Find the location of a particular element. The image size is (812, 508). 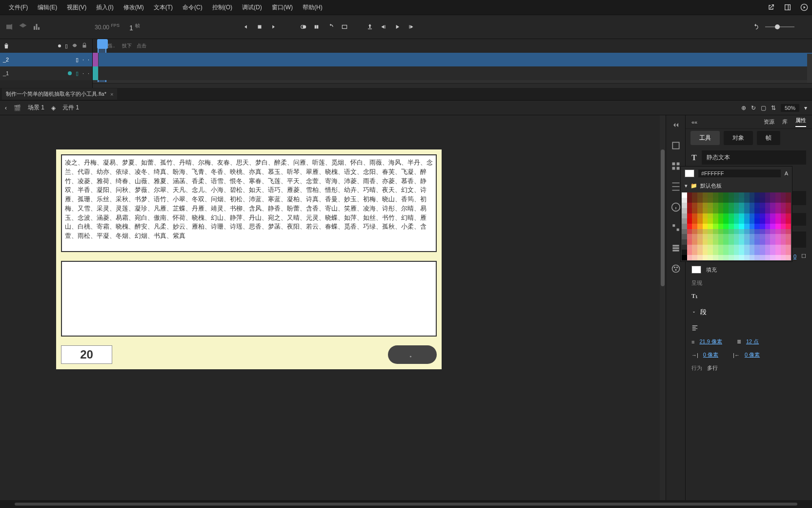

menu-window: 窗口(W) is located at coordinates (282, 8).